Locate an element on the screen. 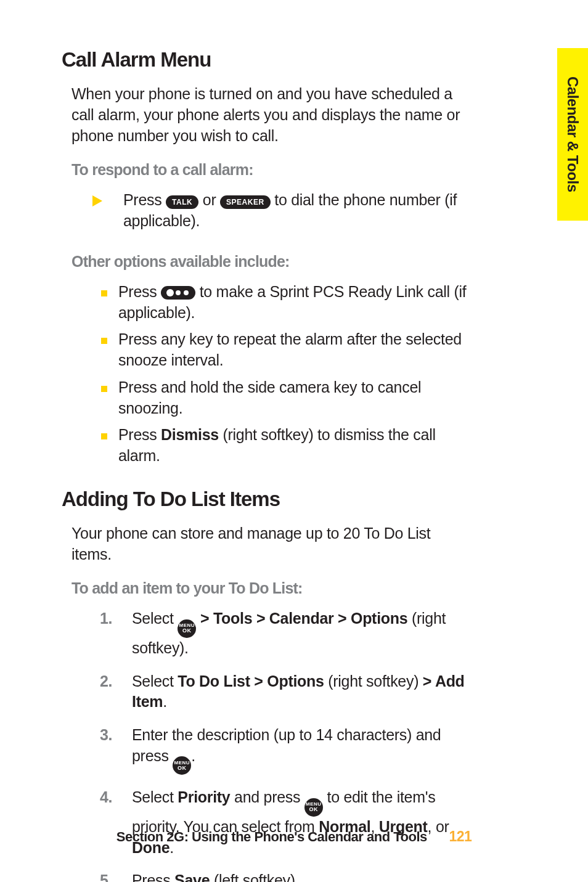 The height and width of the screenshot is (882, 588). bullet-item: Press and hold the side camera key to ca… is located at coordinates (284, 398).